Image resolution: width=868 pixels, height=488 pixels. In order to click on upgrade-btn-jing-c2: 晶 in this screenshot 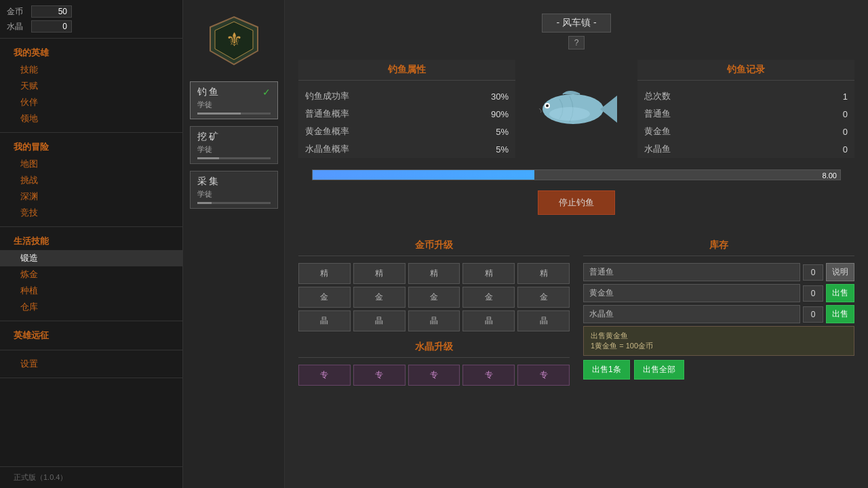, I will do `click(380, 321)`.